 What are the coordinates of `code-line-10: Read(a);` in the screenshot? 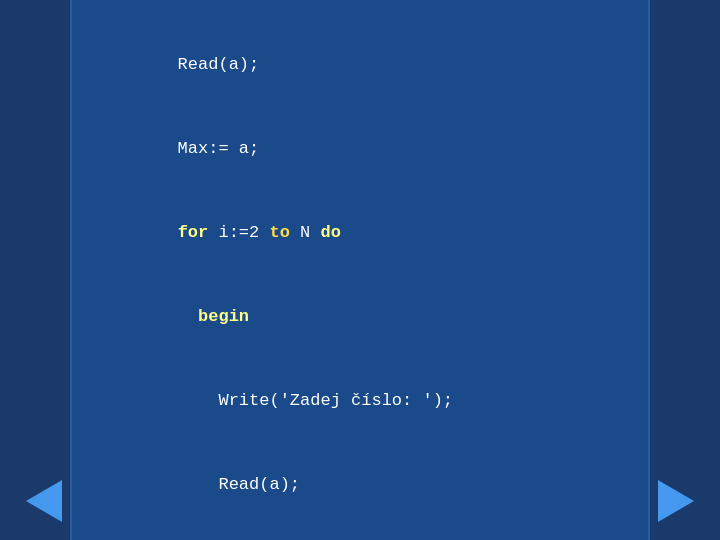 It's located at (228, 484).